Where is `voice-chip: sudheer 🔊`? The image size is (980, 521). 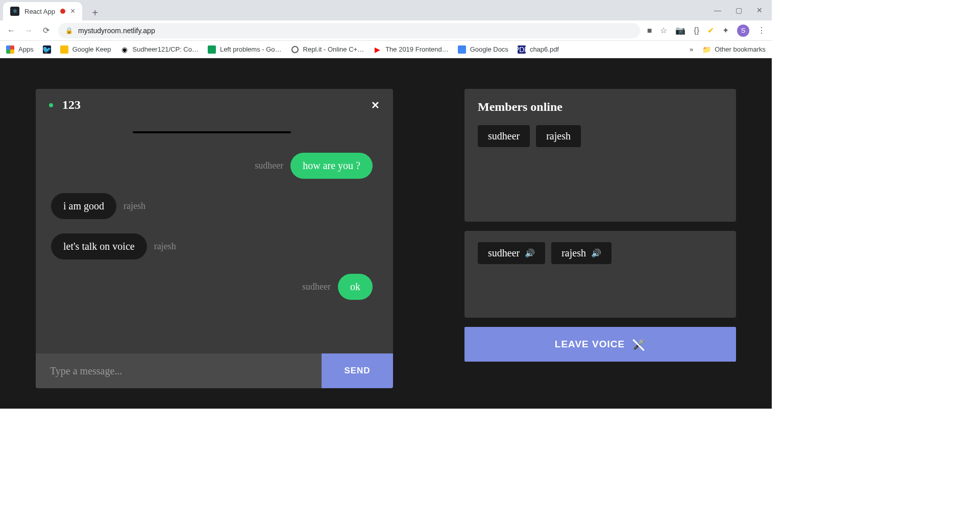
voice-chip: sudheer 🔊 is located at coordinates (511, 253).